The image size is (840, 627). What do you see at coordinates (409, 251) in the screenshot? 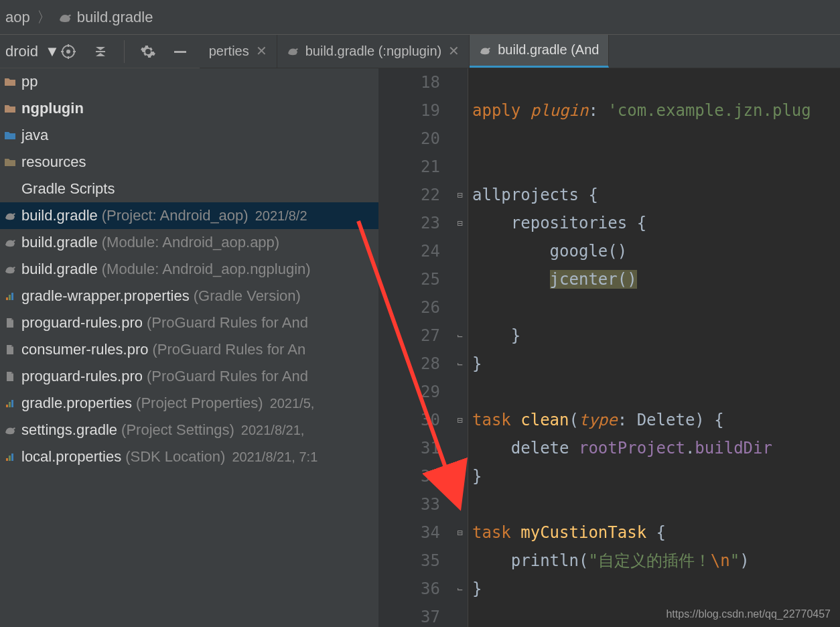
I see `line-number: 24` at bounding box center [409, 251].